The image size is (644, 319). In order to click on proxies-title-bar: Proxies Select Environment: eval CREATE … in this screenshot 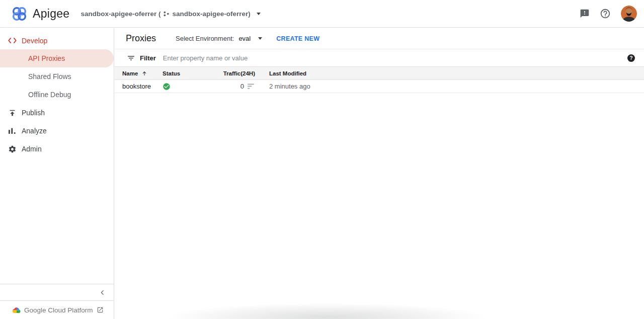, I will do `click(379, 39)`.